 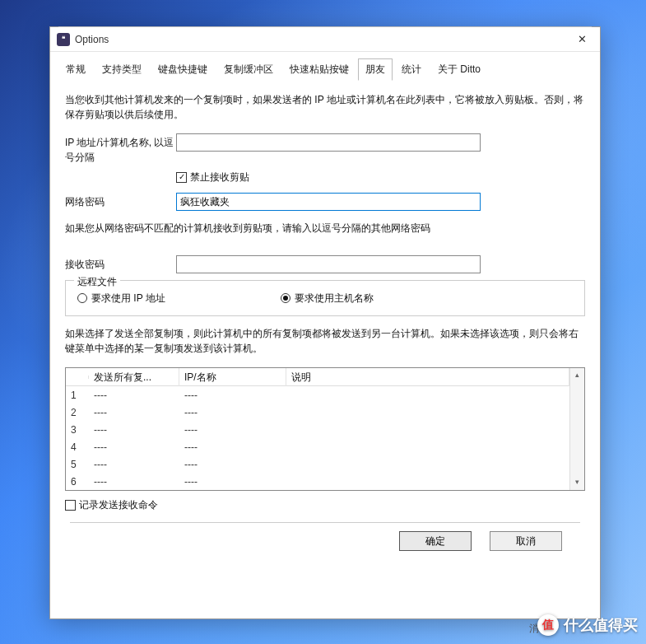 What do you see at coordinates (428, 377) in the screenshot?
I see `col-desc: 说明` at bounding box center [428, 377].